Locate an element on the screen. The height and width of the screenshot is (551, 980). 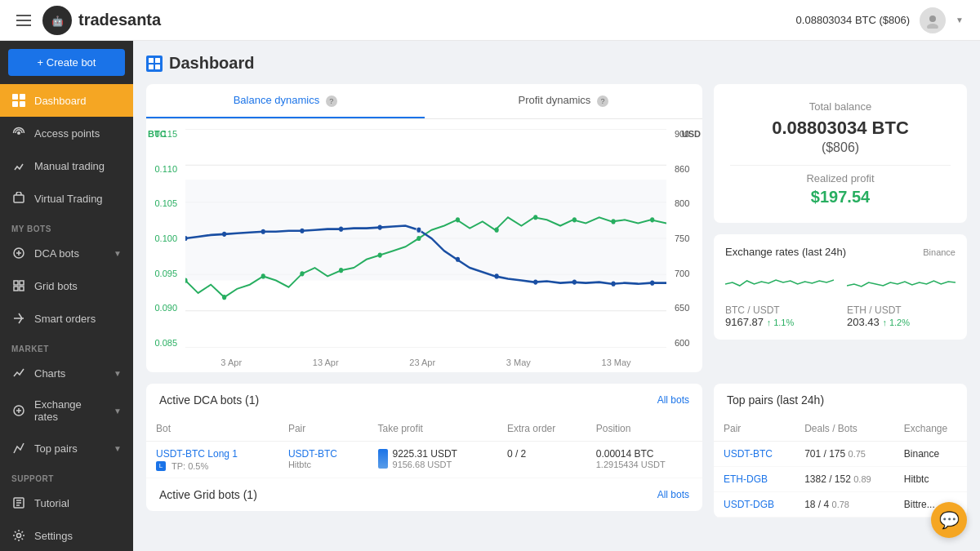
sidebar-label-tutorial: Tutorial is located at coordinates (52, 503).